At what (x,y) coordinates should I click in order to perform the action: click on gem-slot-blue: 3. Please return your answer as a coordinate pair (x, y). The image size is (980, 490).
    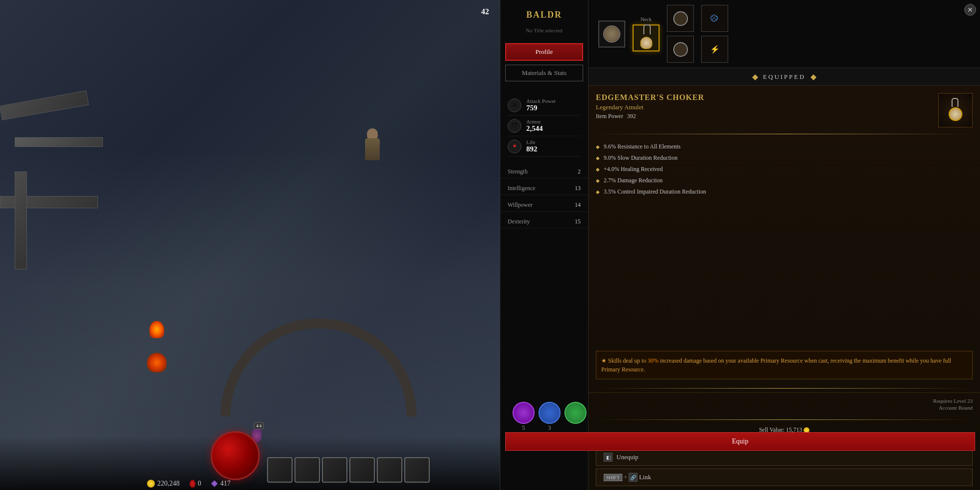
    Looking at the image, I should click on (550, 413).